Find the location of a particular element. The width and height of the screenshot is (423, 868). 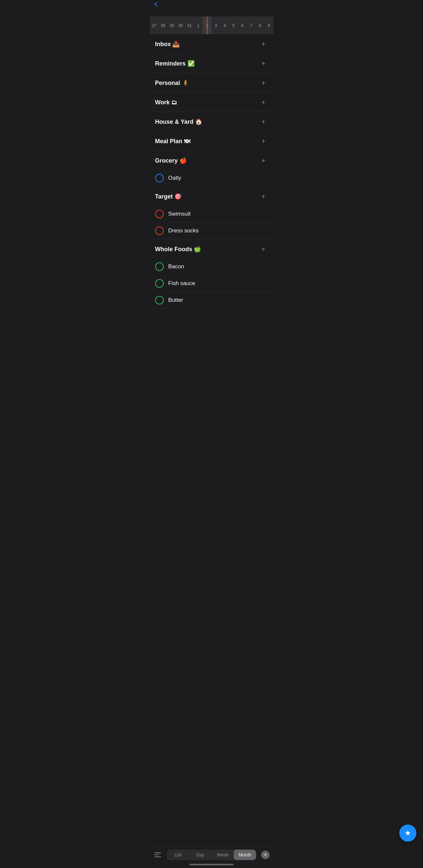

nav-bar is located at coordinates (212, 5).